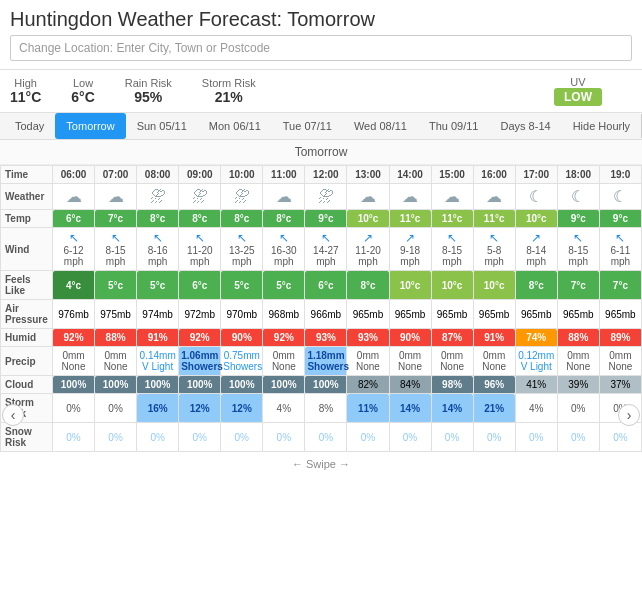 The width and height of the screenshot is (642, 600). What do you see at coordinates (494, 250) in the screenshot?
I see `wind-cell-10: ↖5-8mph` at bounding box center [494, 250].